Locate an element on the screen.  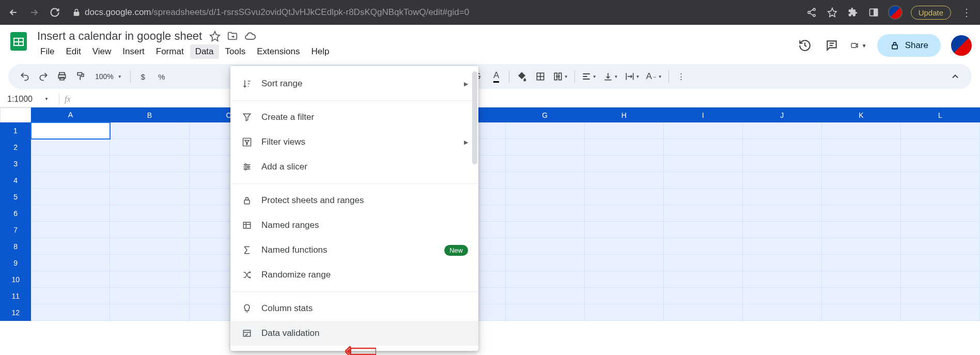
extensions-icon is located at coordinates (853, 12).